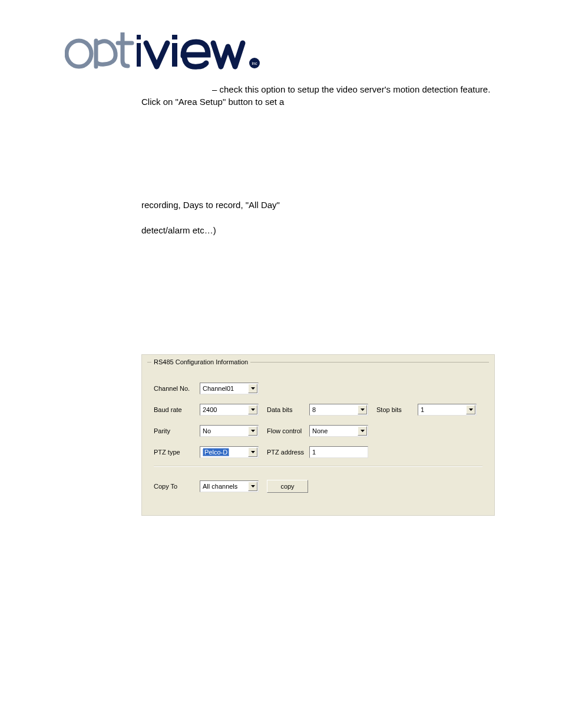 The image size is (562, 728). What do you see at coordinates (229, 388) in the screenshot?
I see `channel-select: Channel01` at bounding box center [229, 388].